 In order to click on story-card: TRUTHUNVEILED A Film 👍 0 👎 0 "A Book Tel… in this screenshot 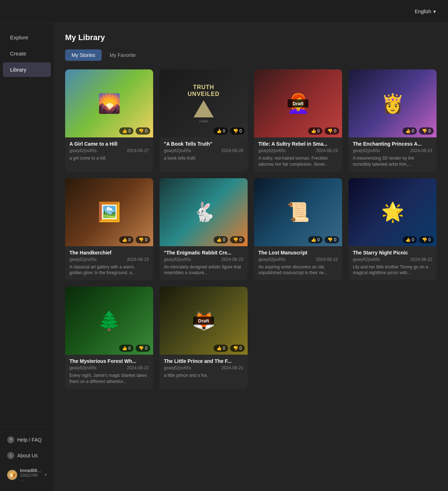, I will do `click(204, 121)`.